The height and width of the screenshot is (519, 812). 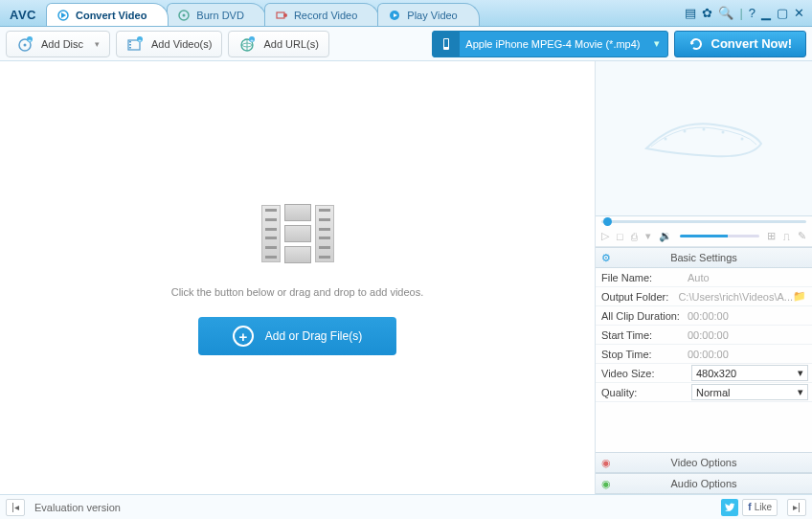 I want to click on help-icon: ?, so click(x=753, y=13).